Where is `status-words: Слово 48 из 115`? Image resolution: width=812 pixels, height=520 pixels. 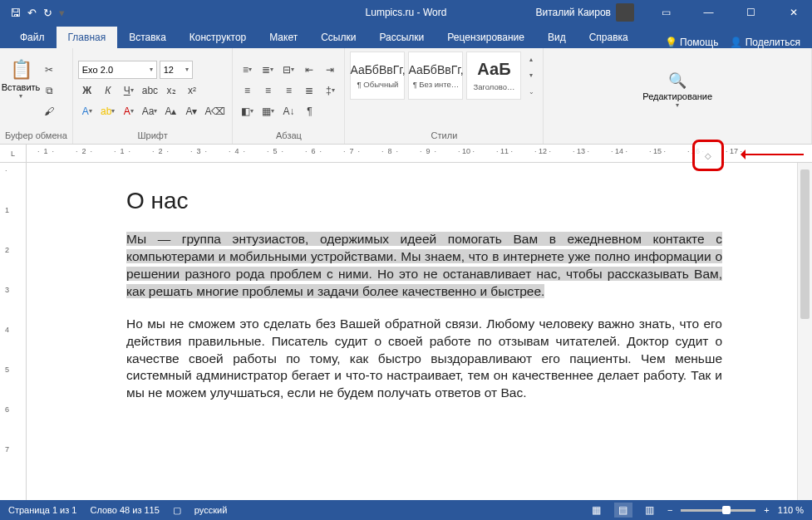
status-words: Слово 48 из 115 is located at coordinates (125, 510).